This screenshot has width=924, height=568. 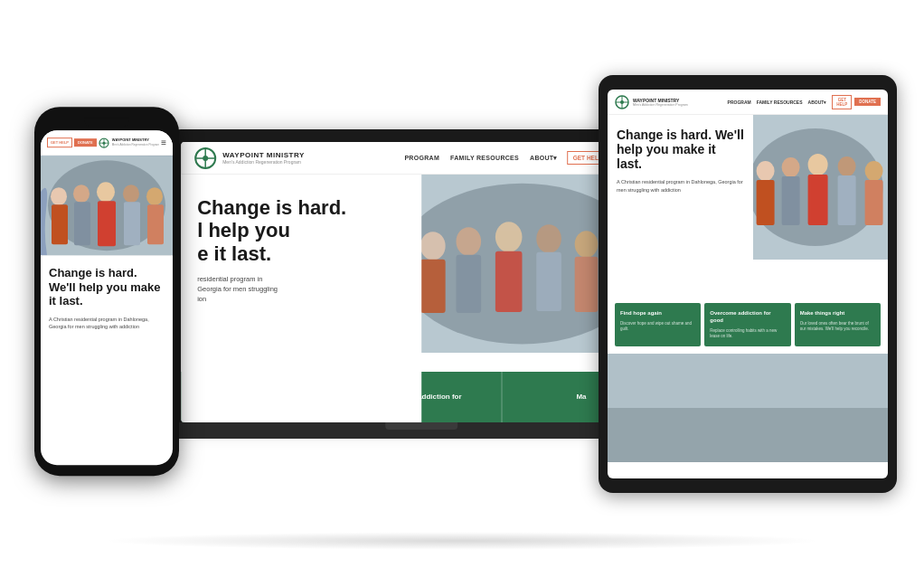 I want to click on laptop-nav-links: PROGRAM FAMILY RESOURCES ABOUT▾, so click(x=481, y=158).